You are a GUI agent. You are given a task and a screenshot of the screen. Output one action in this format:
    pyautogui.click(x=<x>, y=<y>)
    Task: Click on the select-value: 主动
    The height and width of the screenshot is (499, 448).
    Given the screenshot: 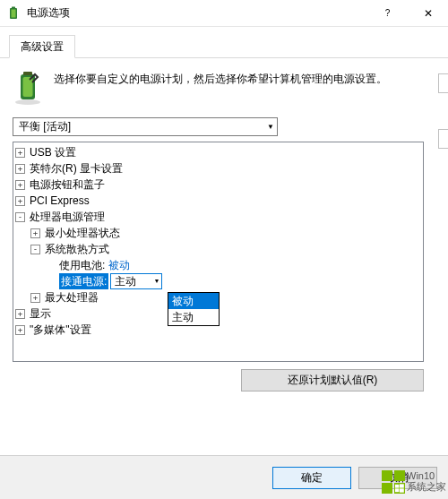 What is the action you would take?
    pyautogui.click(x=125, y=281)
    